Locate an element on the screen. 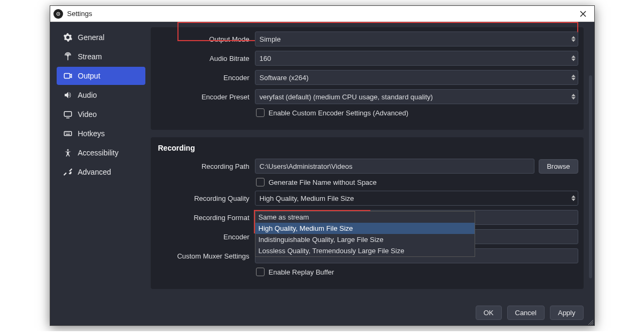 Image resolution: width=644 pixels, height=336 pixels. recording-quality-select: High Quality, Medium File Size is located at coordinates (417, 198).